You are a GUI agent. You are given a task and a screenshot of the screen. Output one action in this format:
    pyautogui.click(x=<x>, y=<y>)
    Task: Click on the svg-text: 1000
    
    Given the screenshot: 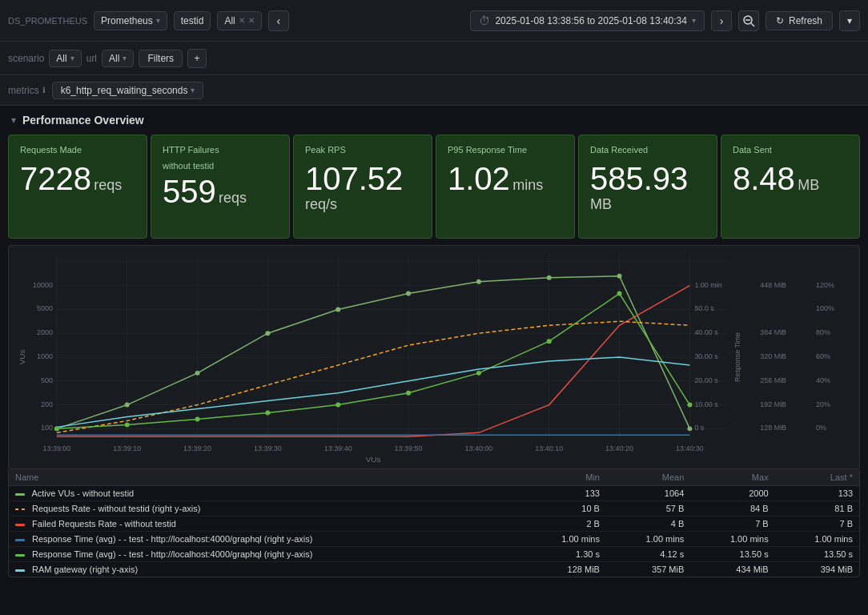 What is the action you would take?
    pyautogui.click(x=45, y=356)
    